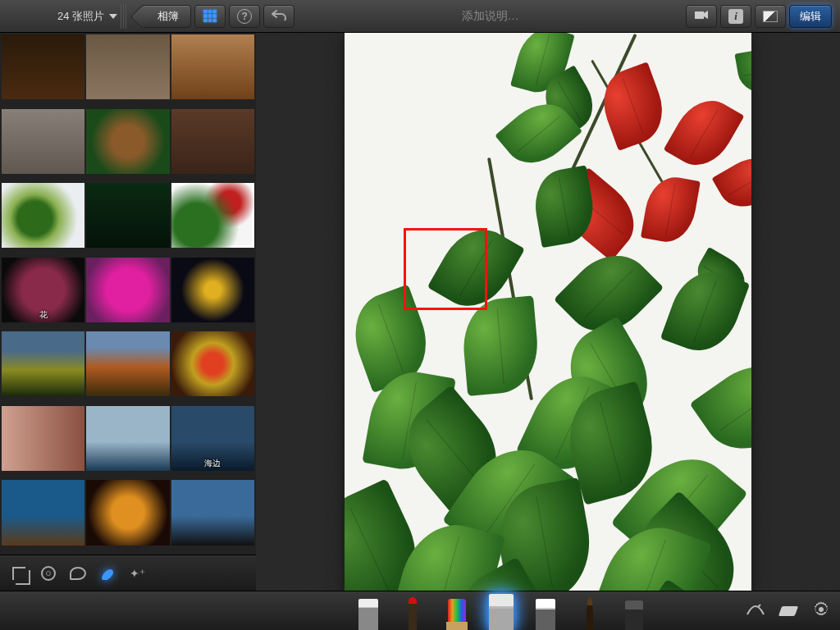 The image size is (840, 630). I want to click on info-icon: i, so click(736, 16).